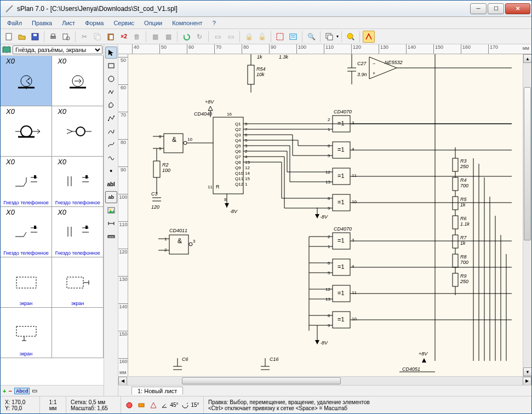 Image resolution: width=532 pixels, height=414 pixels. What do you see at coordinates (111, 131) in the screenshot?
I see `curve-tool` at bounding box center [111, 131].